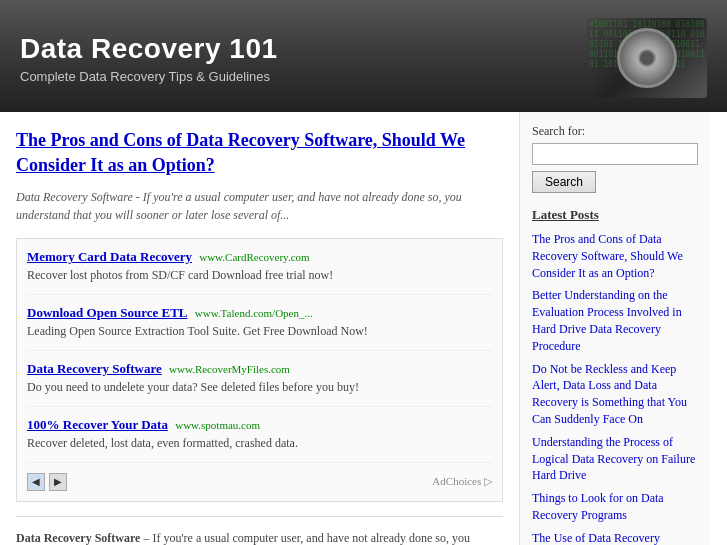  I want to click on ad-desc-4: Recover deleted, lost data, even formatt…, so click(260, 444).